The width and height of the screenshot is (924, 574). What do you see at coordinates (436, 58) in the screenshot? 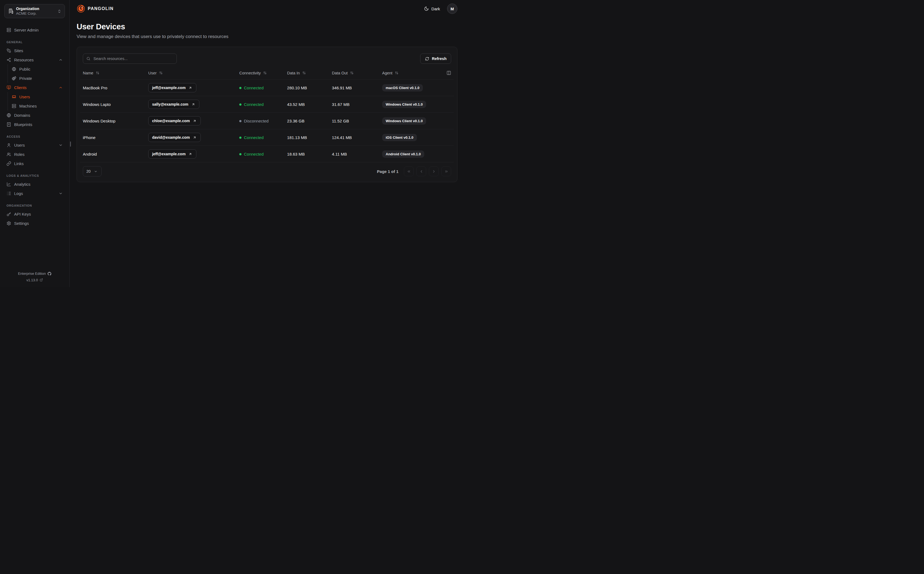
I see `refresh-button: Refresh` at bounding box center [436, 58].